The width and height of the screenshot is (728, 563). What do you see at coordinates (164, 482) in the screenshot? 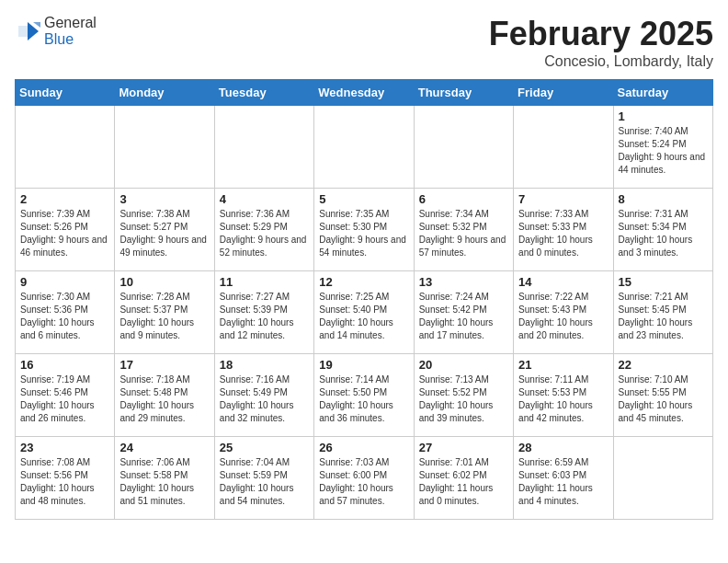
I see `day-info: Sunrise: 7:06 AM Sunset: 5:58 PM Dayligh…` at bounding box center [164, 482].